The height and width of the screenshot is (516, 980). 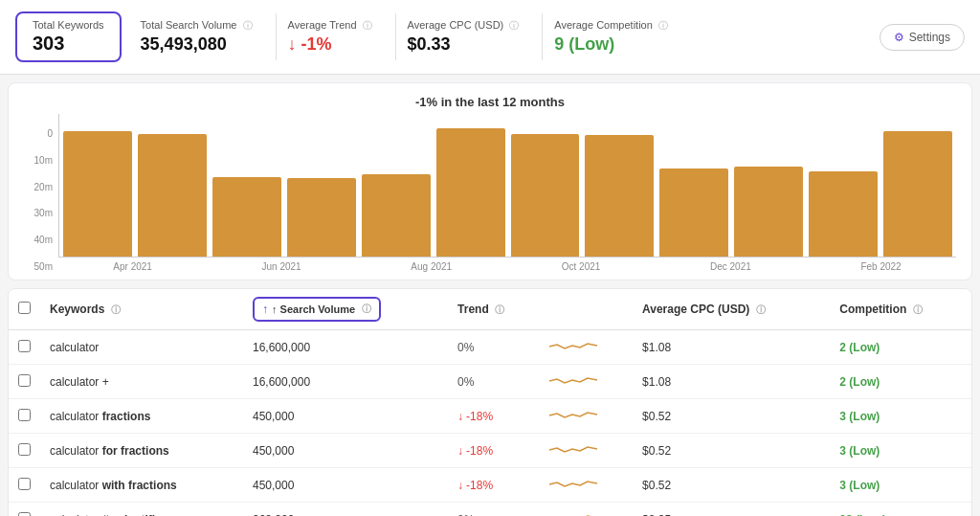 What do you see at coordinates (367, 309) in the screenshot?
I see `search-volume-info-icon: ⓘ` at bounding box center [367, 309].